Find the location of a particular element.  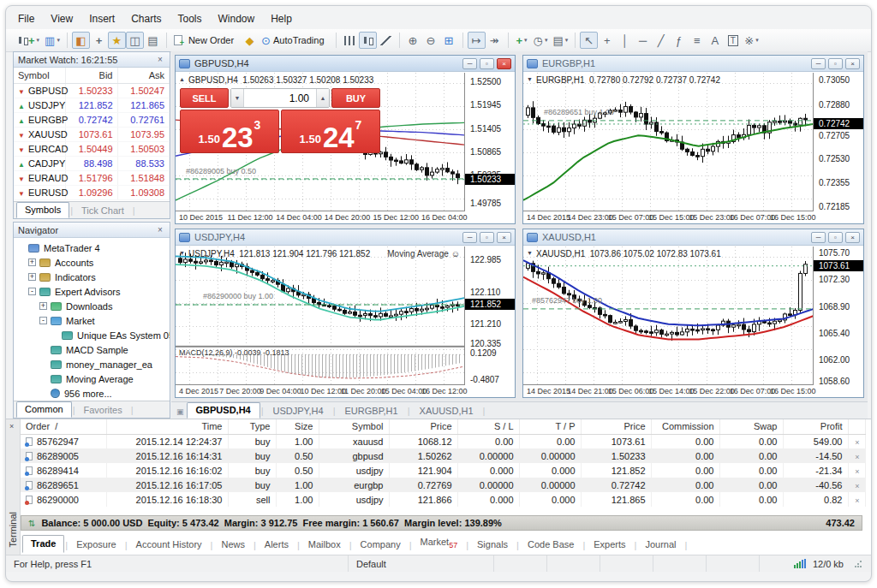

chart-window-gbpusd: GBPUSD,H4─▫×▲GBPUSD,H4 1.50263 1.50327 1… is located at coordinates (345, 140).